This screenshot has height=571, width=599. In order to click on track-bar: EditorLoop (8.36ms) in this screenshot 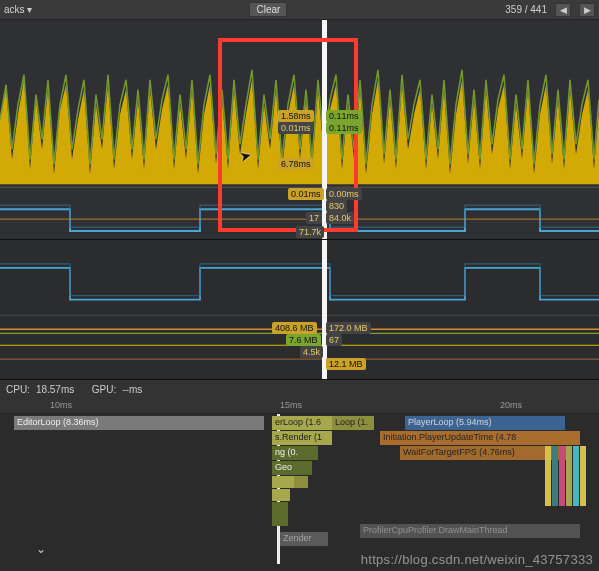, I will do `click(139, 423)`.